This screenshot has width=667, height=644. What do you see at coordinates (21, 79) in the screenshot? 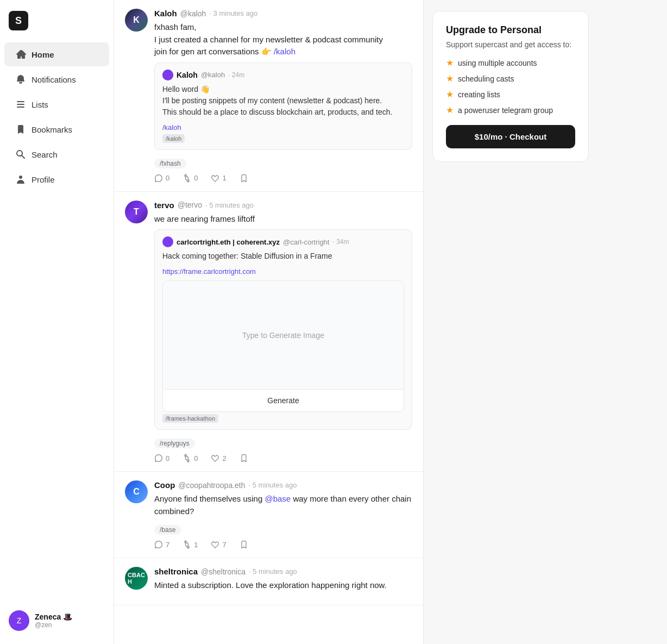
I see `bell-icon` at bounding box center [21, 79].